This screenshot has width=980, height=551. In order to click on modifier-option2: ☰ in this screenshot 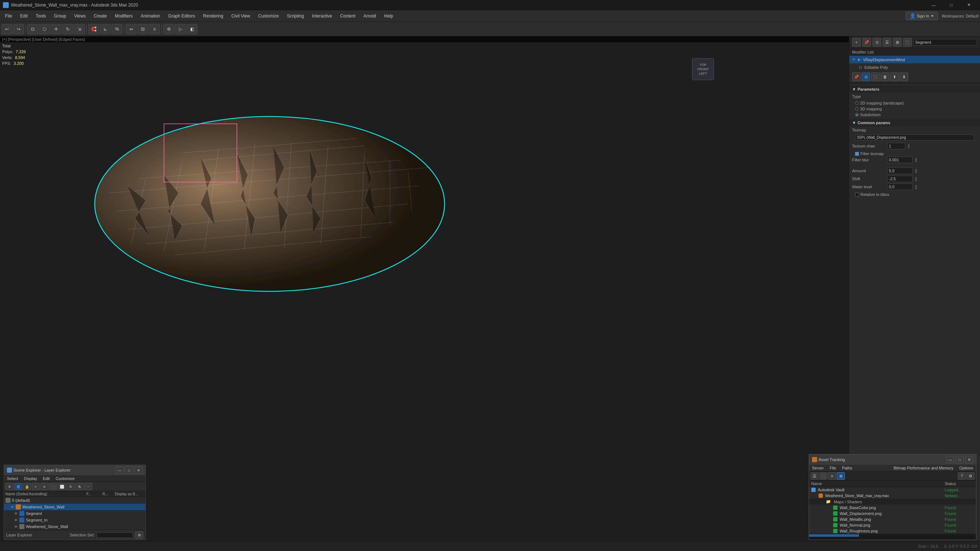, I will do `click(887, 43)`.